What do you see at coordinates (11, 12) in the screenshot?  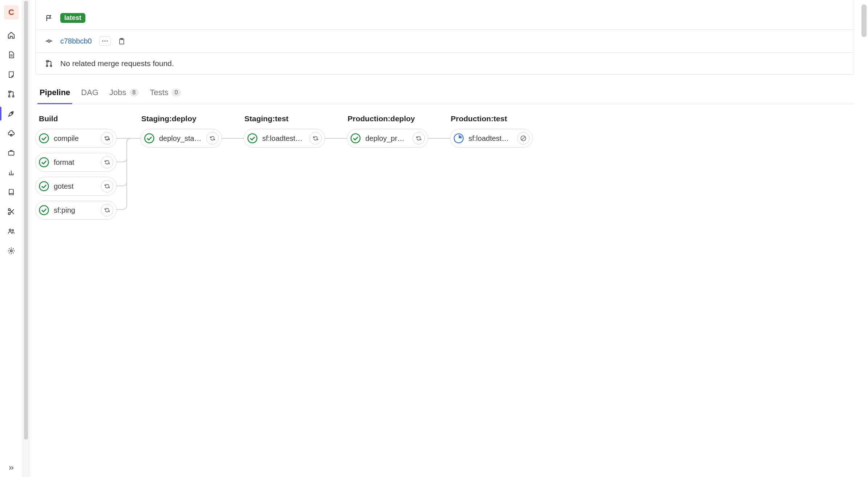 I see `project-avatar: C` at bounding box center [11, 12].